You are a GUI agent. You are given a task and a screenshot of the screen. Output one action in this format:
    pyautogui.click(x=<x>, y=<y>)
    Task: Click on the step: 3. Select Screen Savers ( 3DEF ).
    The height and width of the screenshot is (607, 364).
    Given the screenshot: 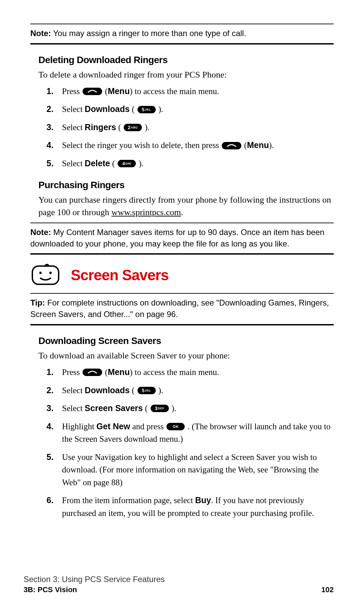 What is the action you would take?
    pyautogui.click(x=186, y=408)
    